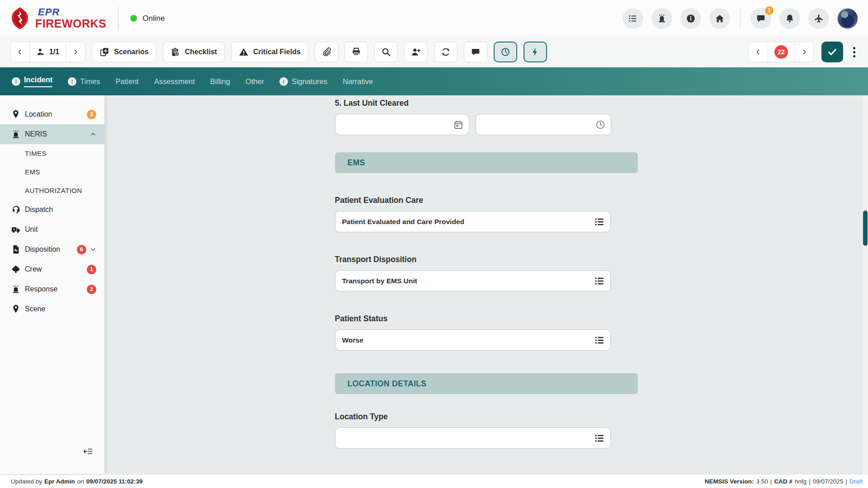 The image size is (868, 488). Describe the element at coordinates (473, 438) in the screenshot. I see `location-type-select` at that location.